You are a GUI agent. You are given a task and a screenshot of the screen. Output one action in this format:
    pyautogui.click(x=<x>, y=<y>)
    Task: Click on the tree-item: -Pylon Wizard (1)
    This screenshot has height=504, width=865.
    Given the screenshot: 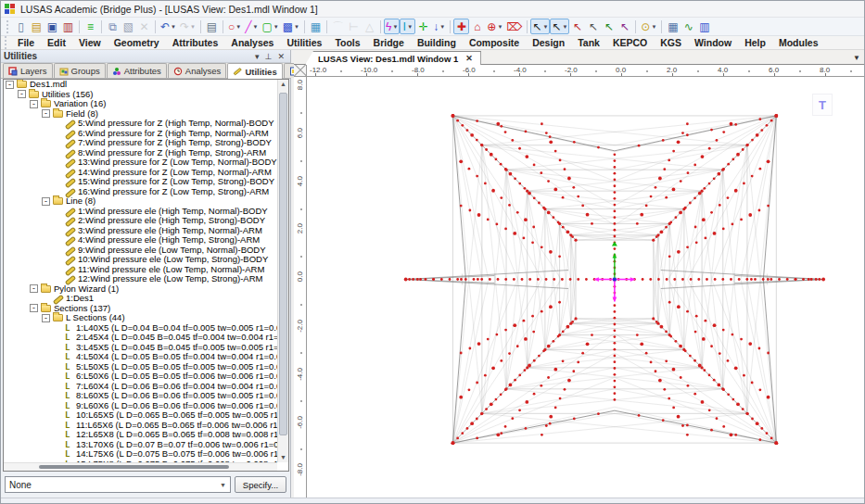 What is the action you would take?
    pyautogui.click(x=141, y=289)
    